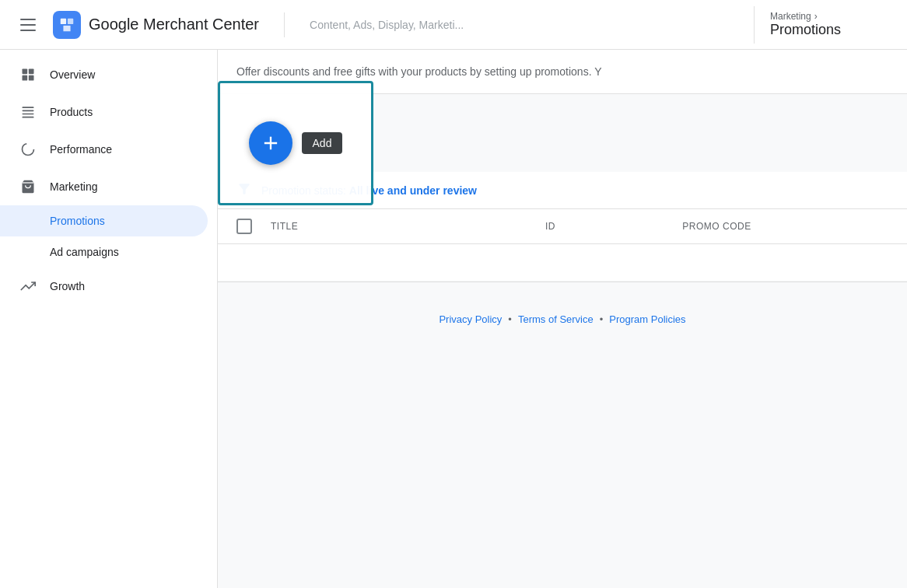 The image size is (907, 588). I want to click on chevron-right-icon: ›, so click(816, 16).